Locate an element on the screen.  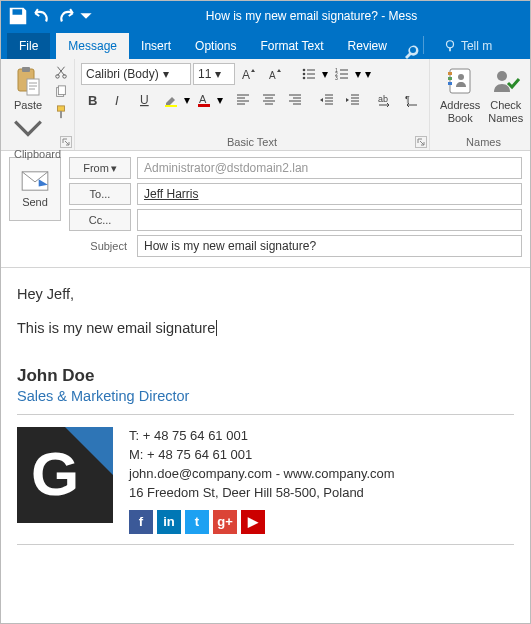
signature-divider is located at coordinates (266, 414).